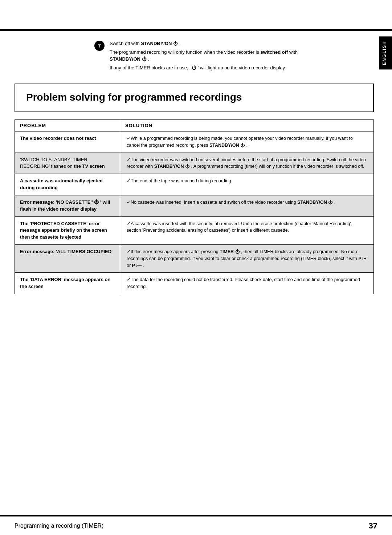  What do you see at coordinates (194, 56) in the screenshot?
I see `step7-section: 7 Switch off with STANDBY/ON ⏻ . The pro…` at bounding box center [194, 56].